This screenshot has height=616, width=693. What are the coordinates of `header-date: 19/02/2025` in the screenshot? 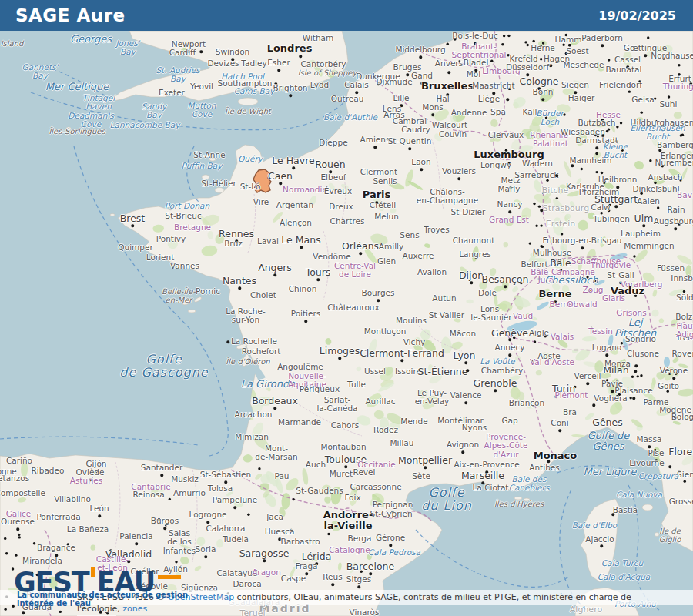 It's located at (645, 15).